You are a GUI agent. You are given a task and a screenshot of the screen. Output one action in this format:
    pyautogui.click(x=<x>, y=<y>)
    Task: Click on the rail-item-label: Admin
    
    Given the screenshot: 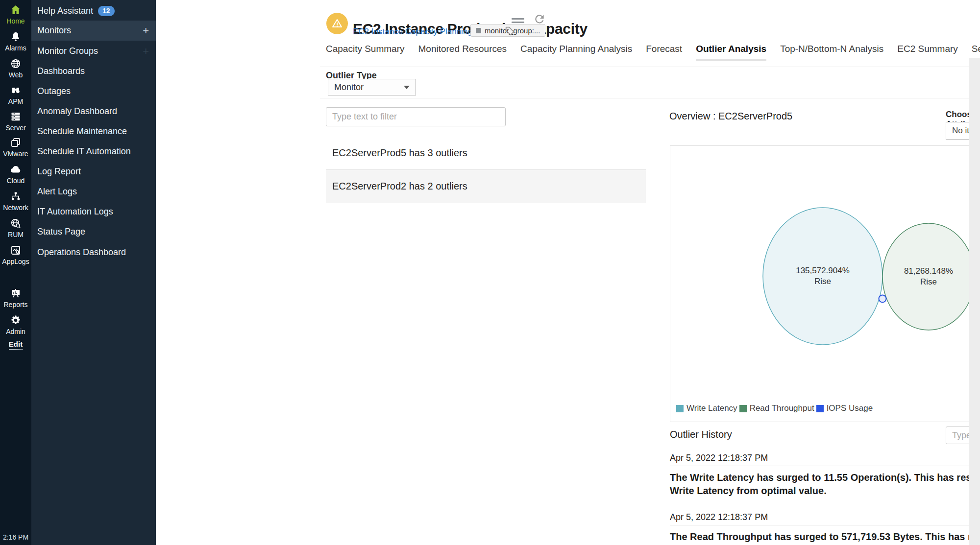 What is the action you would take?
    pyautogui.click(x=16, y=332)
    